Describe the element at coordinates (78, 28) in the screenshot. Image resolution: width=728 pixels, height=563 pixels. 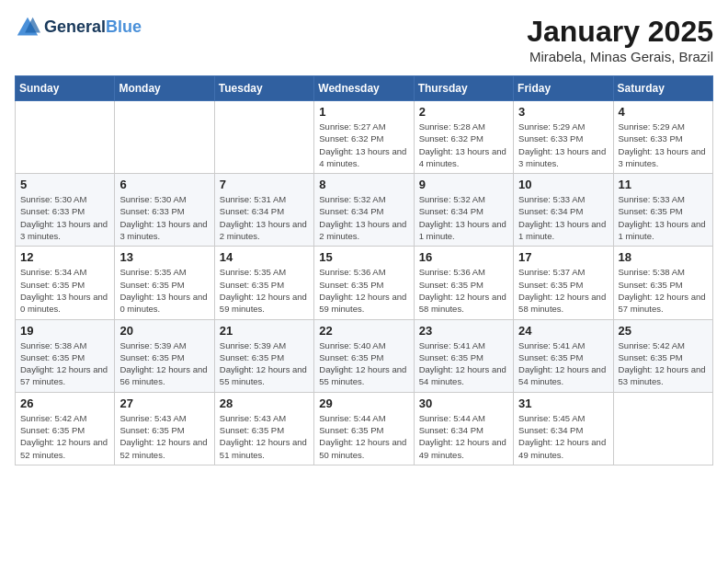
I see `logo: GeneralBlue` at that location.